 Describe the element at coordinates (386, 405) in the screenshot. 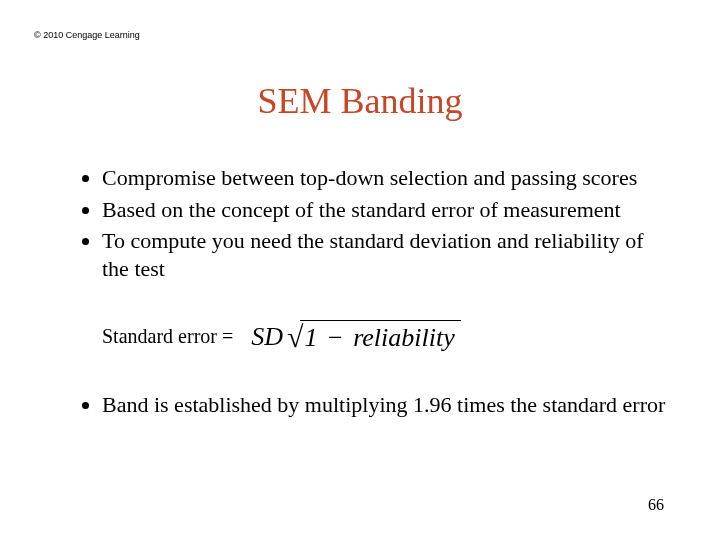

I see `list-item: Band is established by multiplying 1.96 …` at that location.